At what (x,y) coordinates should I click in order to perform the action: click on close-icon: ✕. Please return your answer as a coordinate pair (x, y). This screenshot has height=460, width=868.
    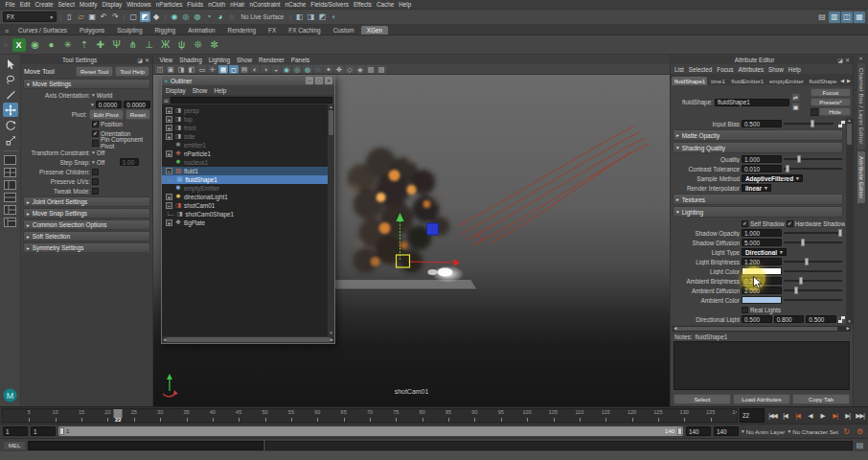
    Looking at the image, I should click on (847, 59).